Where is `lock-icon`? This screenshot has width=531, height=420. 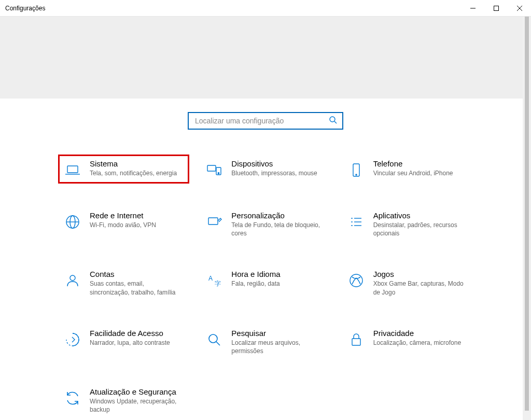
lock-icon is located at coordinates (356, 340).